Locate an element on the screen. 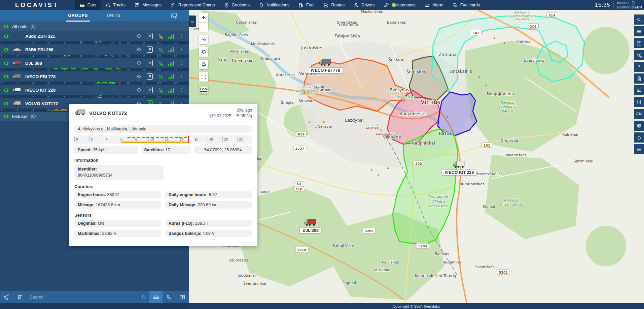 This screenshot has height=309, width=644. units-view-button is located at coordinates (156, 297).